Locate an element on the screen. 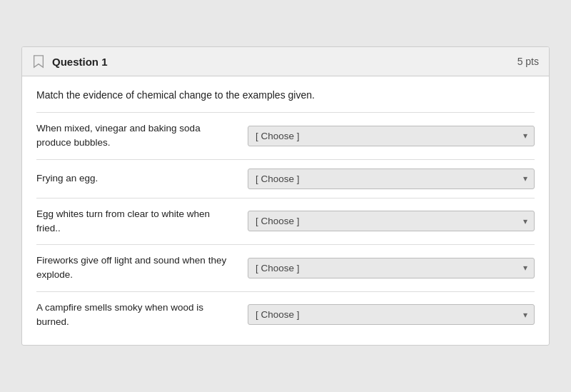  match-row-2: Frying an egg. [ Choose ] Production of … is located at coordinates (286, 179).